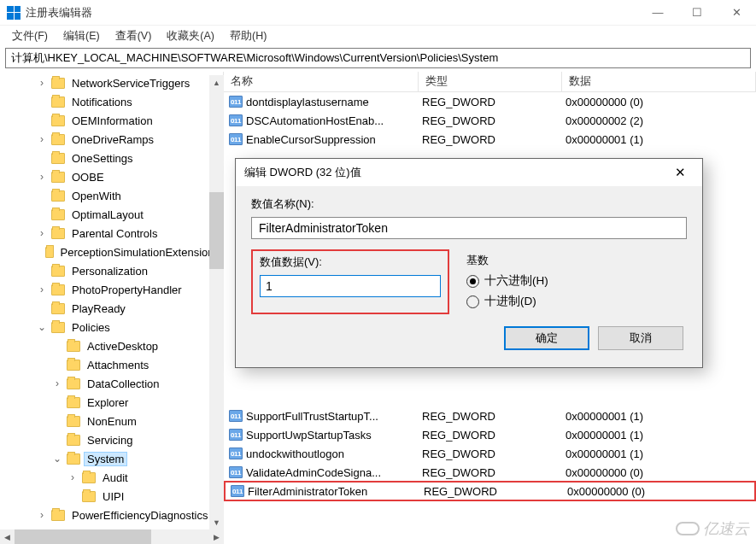  Describe the element at coordinates (490, 472) in the screenshot. I see `list-row: ValidateAdminCodeSigna...REG_DWORD0x0000…` at that location.